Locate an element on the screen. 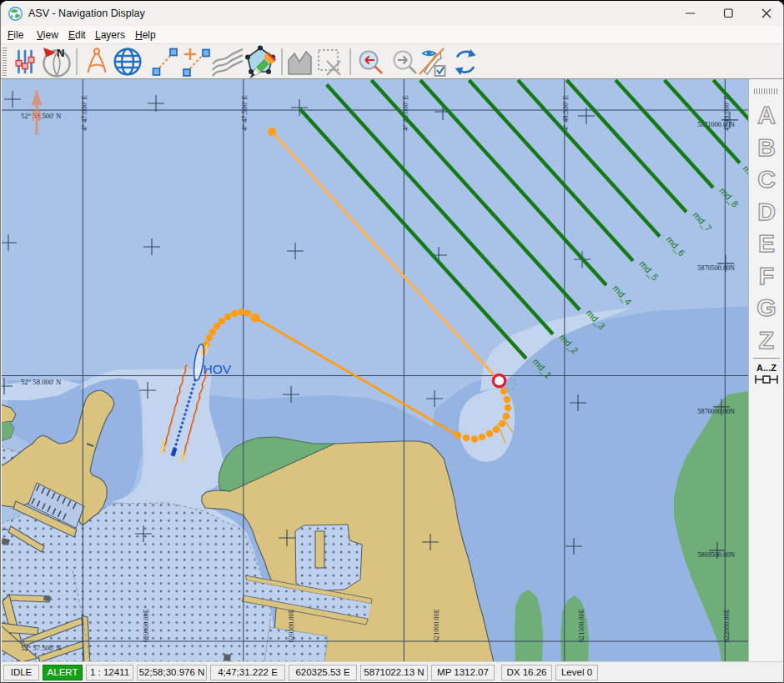  svg-text: 4° 48.500' E is located at coordinates (565, 113).